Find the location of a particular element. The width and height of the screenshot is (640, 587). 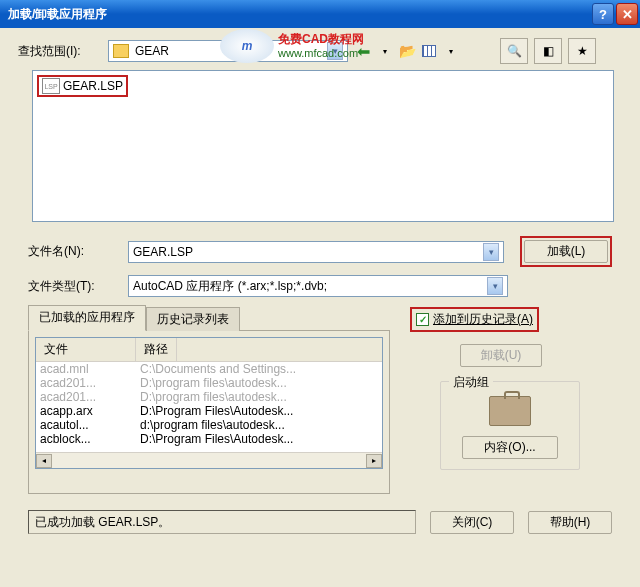

status-bar: 已成功加载 GEAR.LSP。 is located at coordinates (222, 522).